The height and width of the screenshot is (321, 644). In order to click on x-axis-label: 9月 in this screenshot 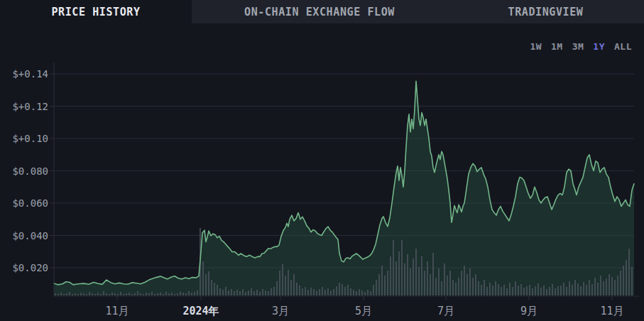, I will do `click(529, 311)`.